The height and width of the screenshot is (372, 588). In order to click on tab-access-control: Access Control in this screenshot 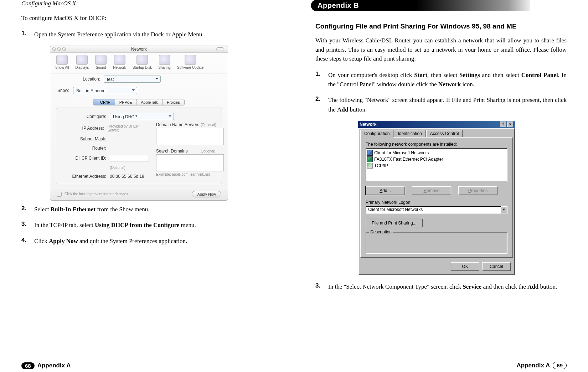, I will do `click(445, 134)`.